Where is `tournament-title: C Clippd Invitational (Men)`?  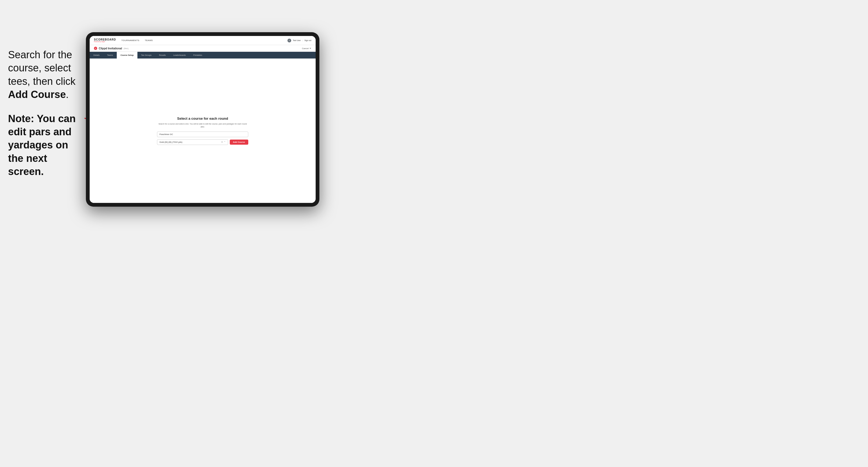 tournament-title: C Clippd Invitational (Men) is located at coordinates (111, 49).